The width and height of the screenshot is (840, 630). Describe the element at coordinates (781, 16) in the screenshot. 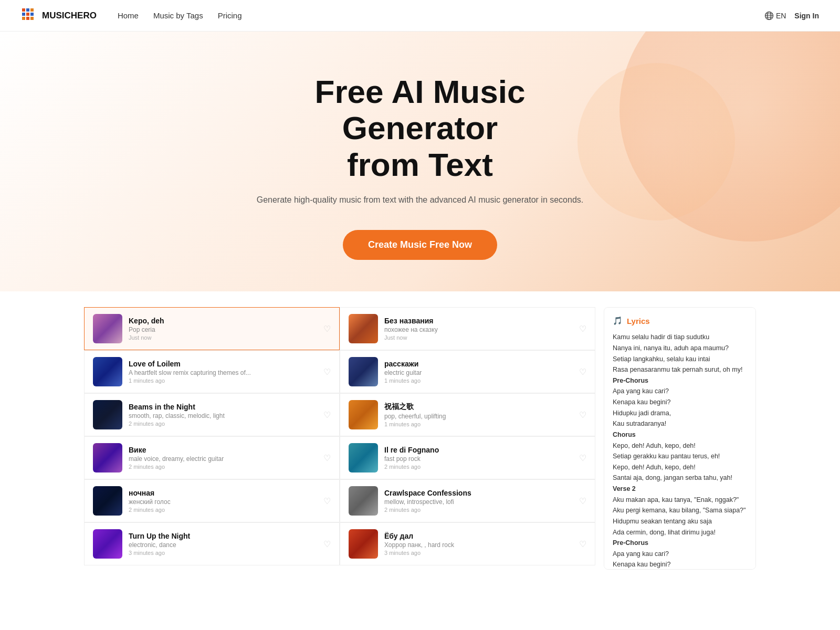

I see `lang-label: EN` at that location.